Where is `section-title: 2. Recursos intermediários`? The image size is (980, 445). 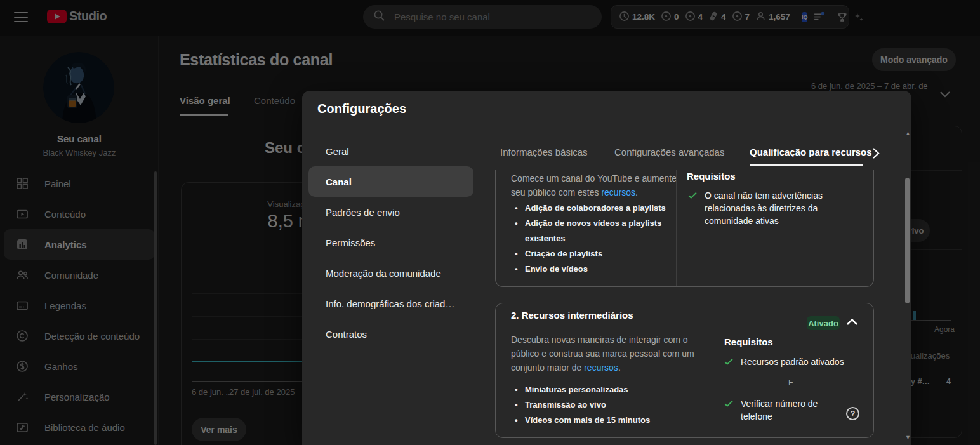
section-title: 2. Recursos intermediários is located at coordinates (573, 315).